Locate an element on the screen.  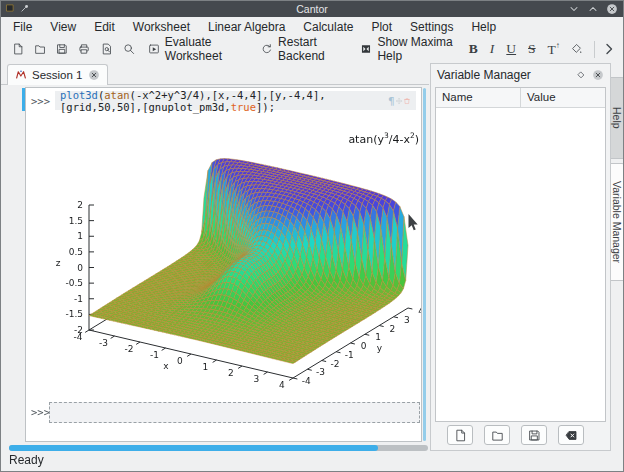
menu-file: File is located at coordinates (22, 27).